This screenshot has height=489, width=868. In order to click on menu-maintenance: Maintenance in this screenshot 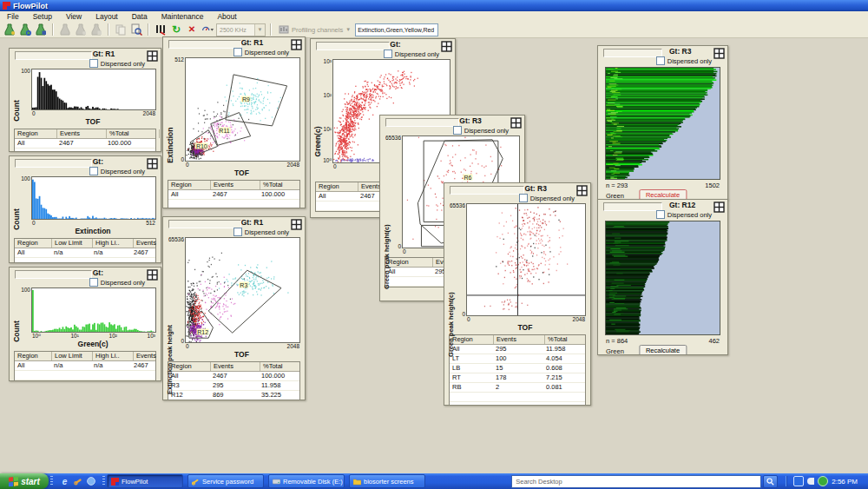, I will do `click(182, 17)`.